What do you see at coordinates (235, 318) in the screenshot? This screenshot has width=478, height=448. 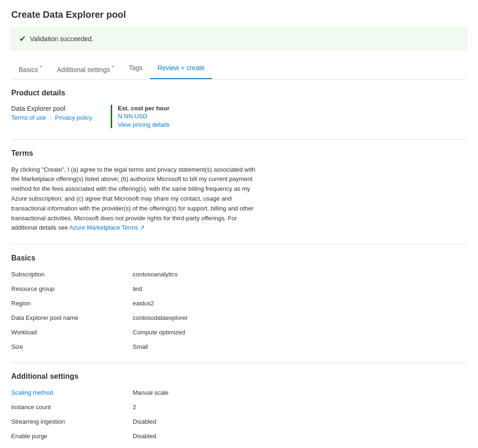 I see `basics-pool-name-value: contosodataexplorer` at bounding box center [235, 318].